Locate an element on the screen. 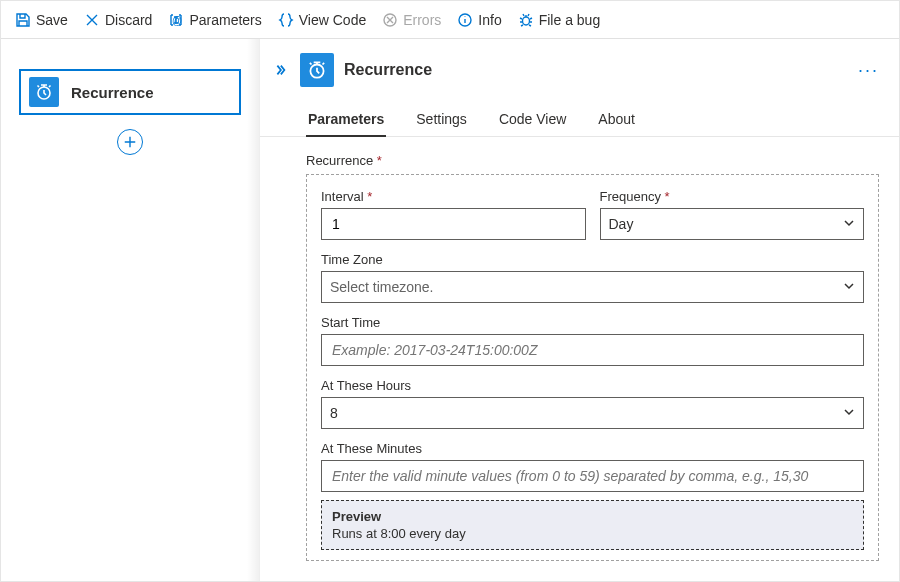 The height and width of the screenshot is (582, 900). braces-icon is located at coordinates (286, 20).